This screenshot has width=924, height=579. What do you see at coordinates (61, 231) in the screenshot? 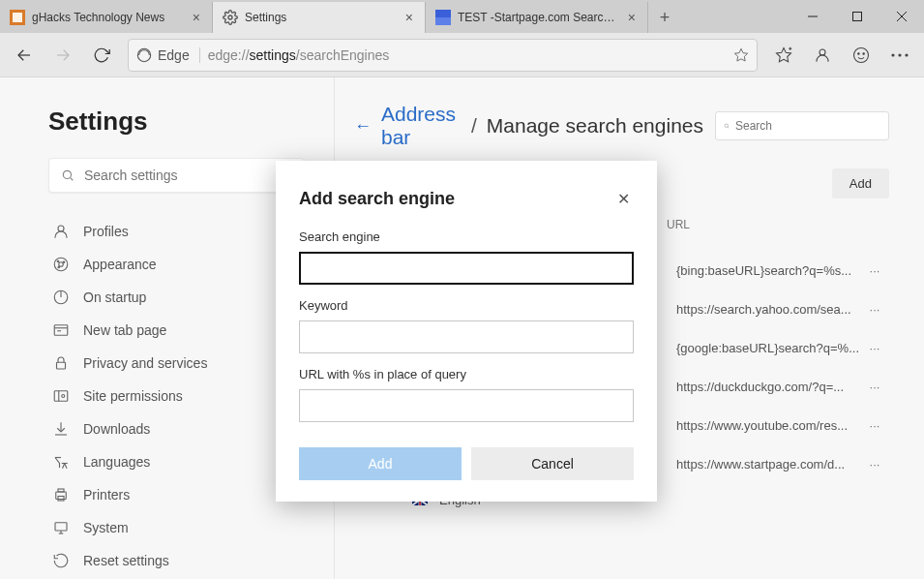
I see `person-icon` at bounding box center [61, 231].